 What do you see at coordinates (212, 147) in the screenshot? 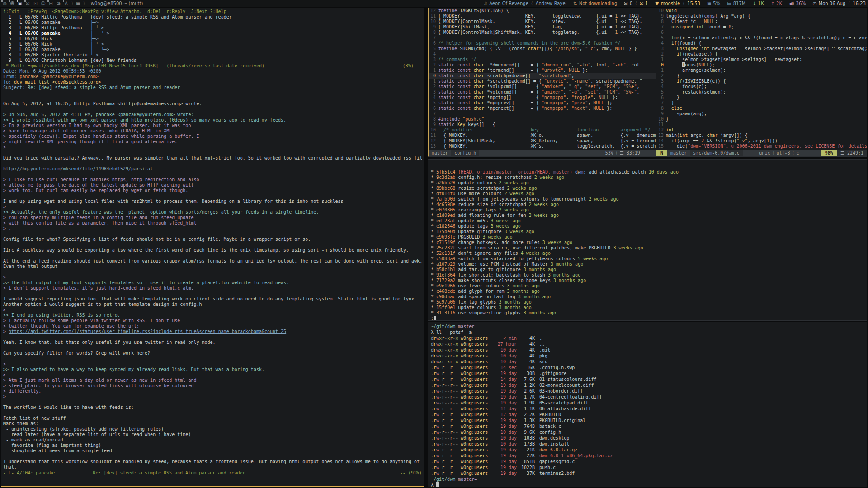
I see `mail-body-line: >` at bounding box center [212, 147].